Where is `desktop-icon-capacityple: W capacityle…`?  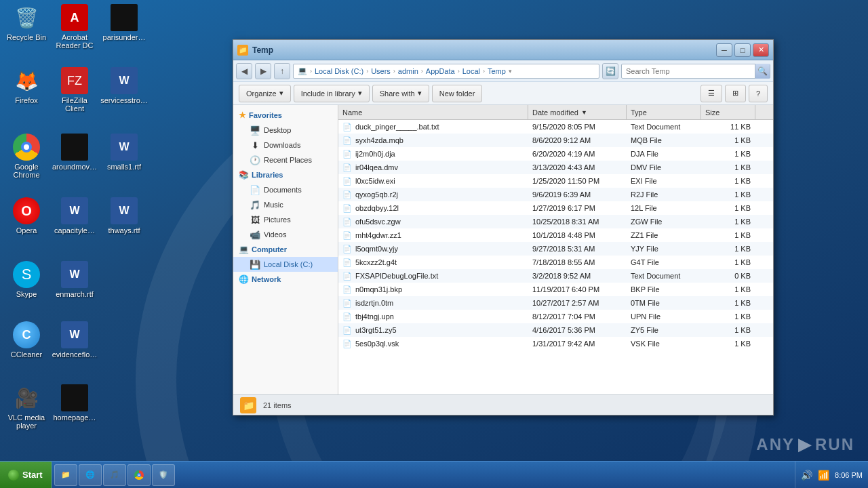
desktop-icon-capacityple: W capacityle… is located at coordinates (75, 216).